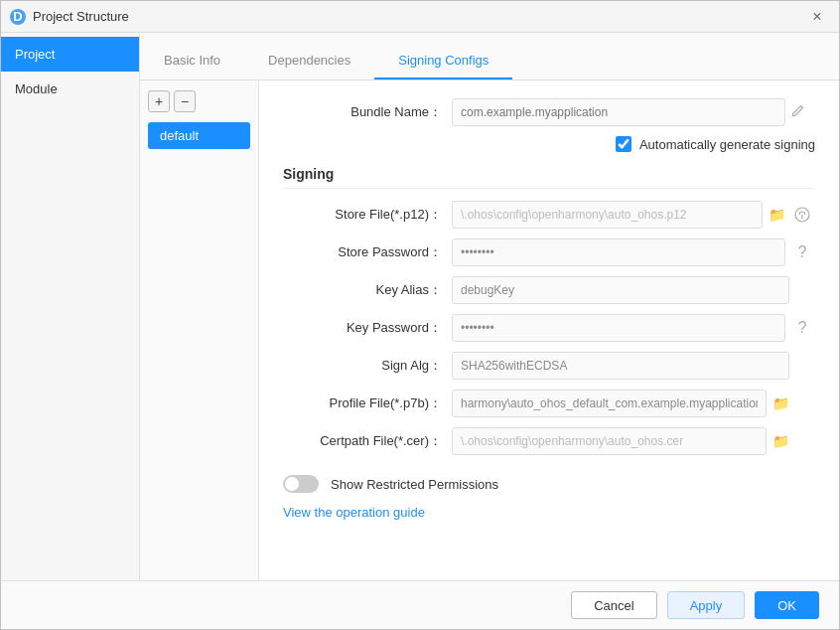 The height and width of the screenshot is (630, 840). Describe the element at coordinates (159, 101) in the screenshot. I see `add-config-button: +` at that location.